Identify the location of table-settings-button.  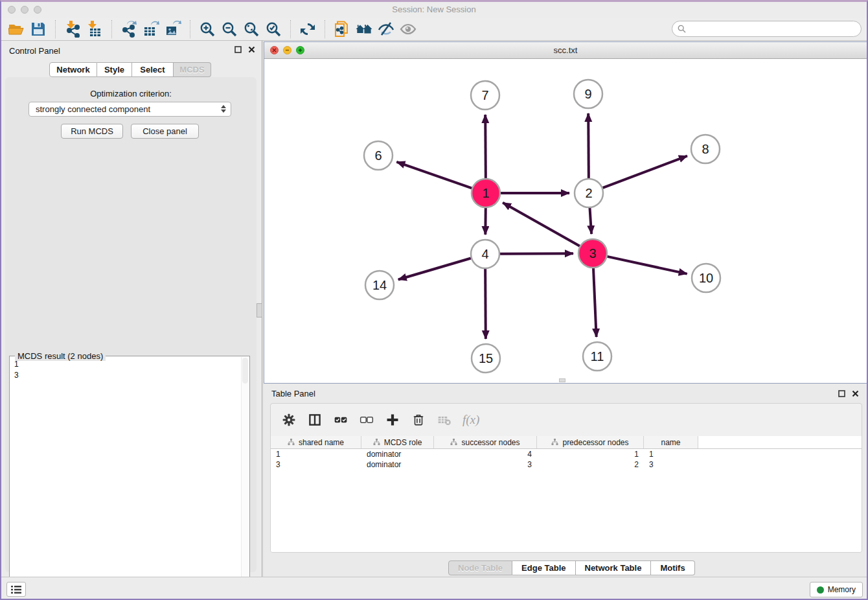
(289, 420).